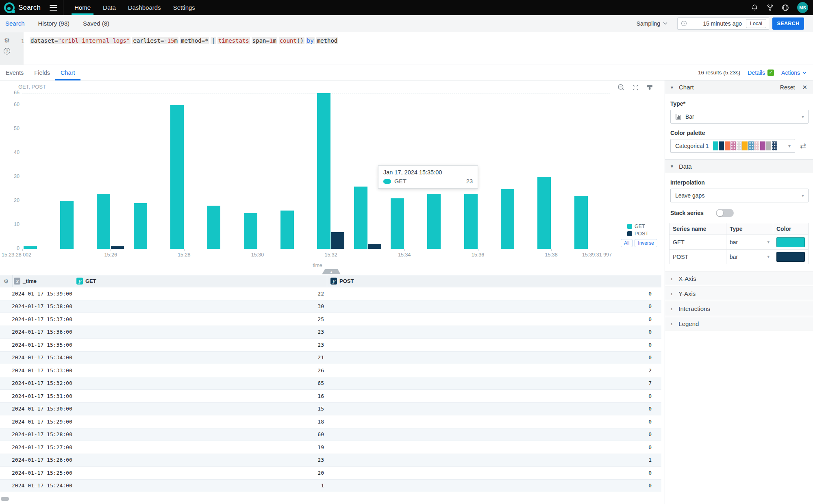 This screenshot has width=813, height=504. I want to click on table-row: 2024-01-17 15:33:00262, so click(331, 371).